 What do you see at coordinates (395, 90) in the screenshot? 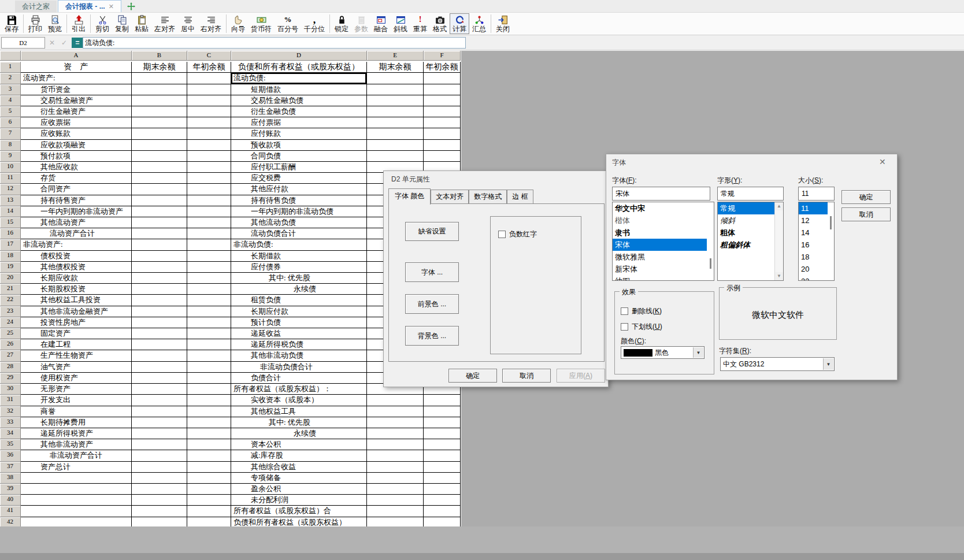
I see `cell-E3` at bounding box center [395, 90].